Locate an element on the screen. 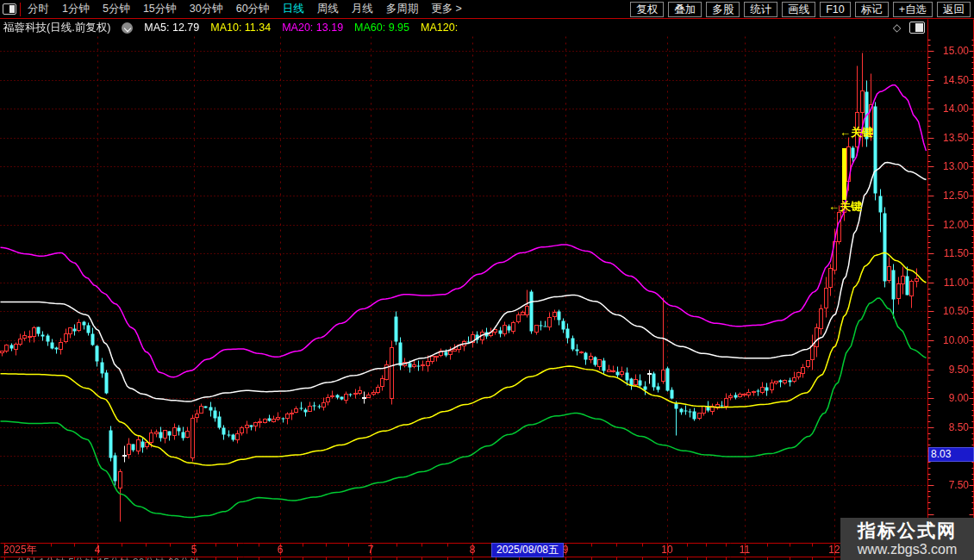 This screenshot has height=560, width=974. x-axis-label: 5 is located at coordinates (195, 550).